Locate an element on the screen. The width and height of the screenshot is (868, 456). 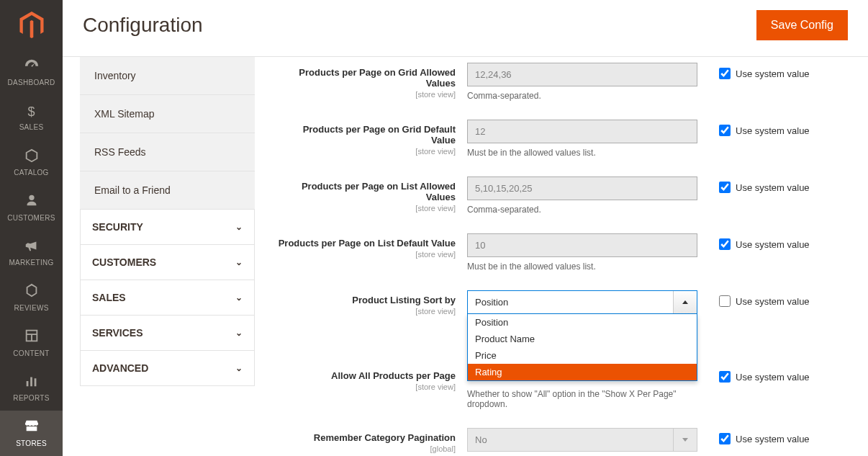
grid-allowed-input is located at coordinates (582, 75).